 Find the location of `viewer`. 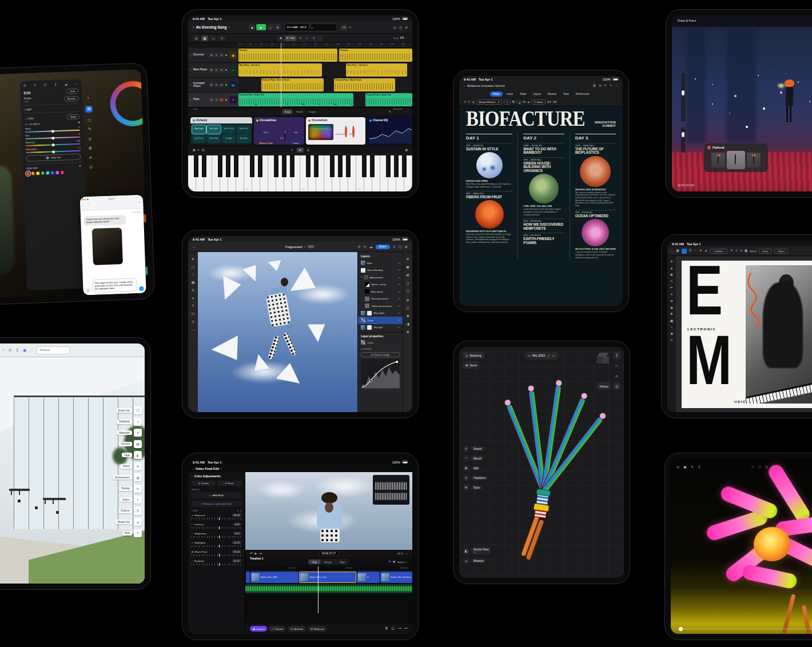

viewer is located at coordinates (329, 511).